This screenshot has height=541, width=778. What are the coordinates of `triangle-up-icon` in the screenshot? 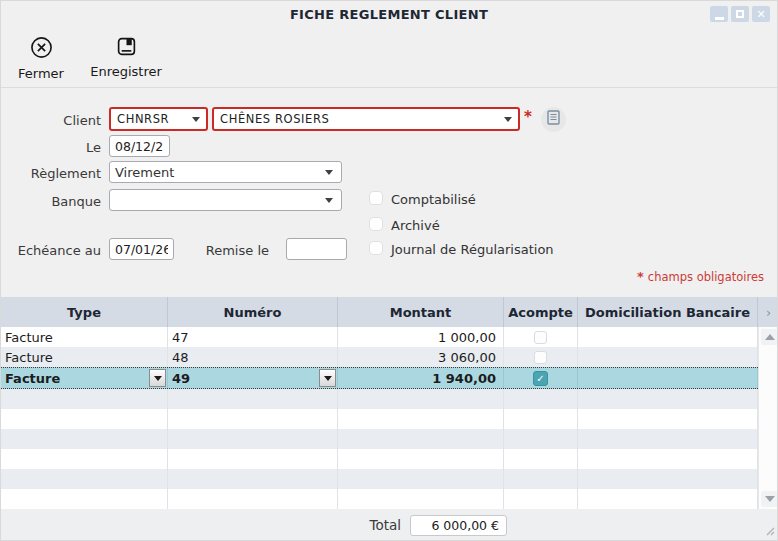 It's located at (770, 337).